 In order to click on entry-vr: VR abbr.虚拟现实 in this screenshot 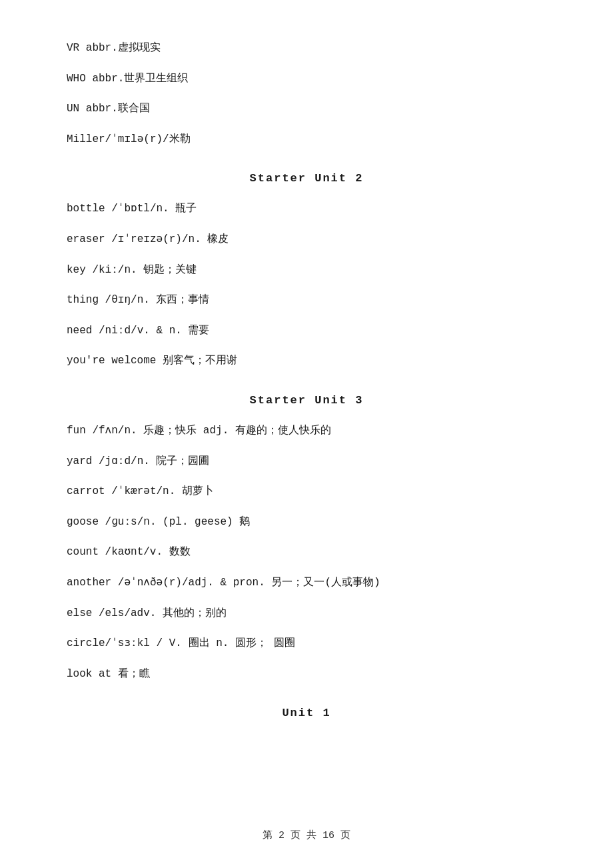, I will do `click(306, 49)`.